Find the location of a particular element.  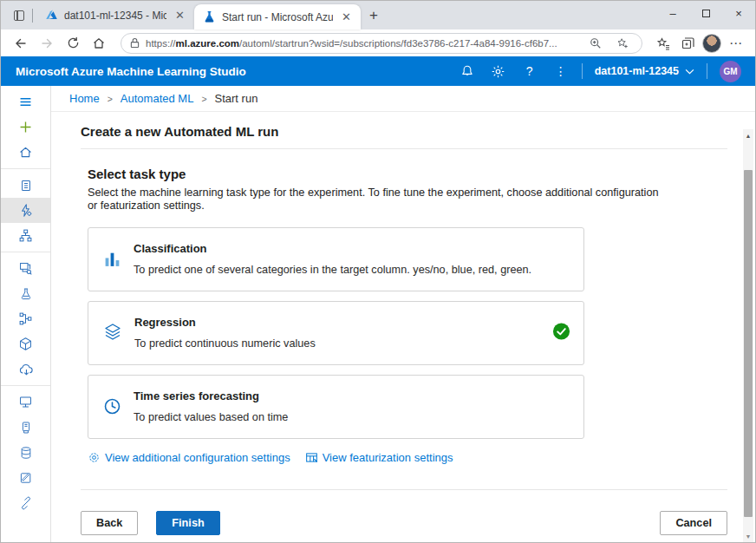

favorites-icon is located at coordinates (663, 43).